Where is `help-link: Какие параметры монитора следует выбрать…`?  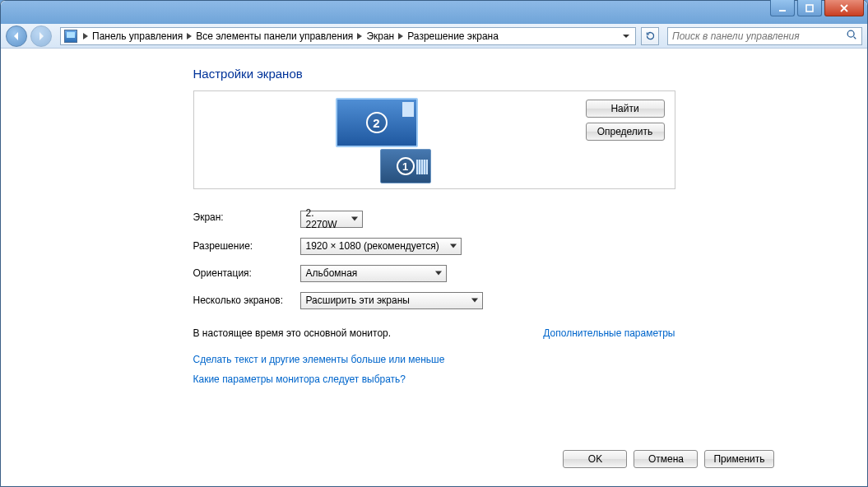
help-link: Какие параметры монитора следует выбрать… is located at coordinates (434, 379).